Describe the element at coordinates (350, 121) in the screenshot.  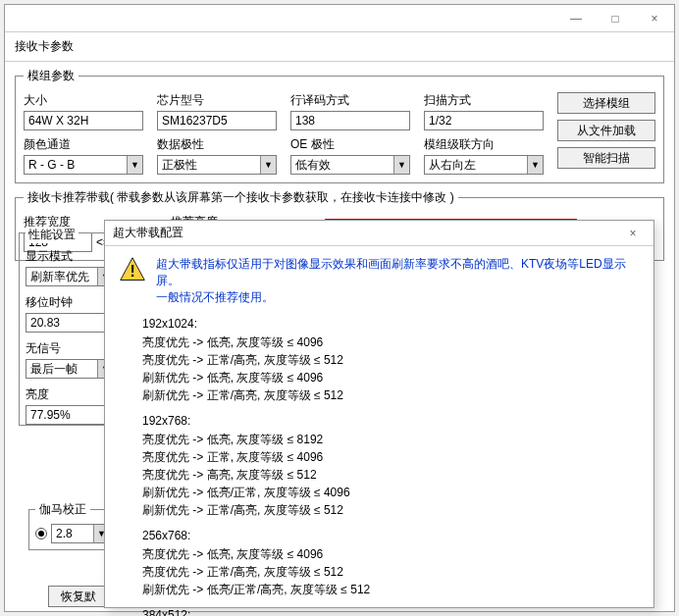
I see `decode-input` at that location.